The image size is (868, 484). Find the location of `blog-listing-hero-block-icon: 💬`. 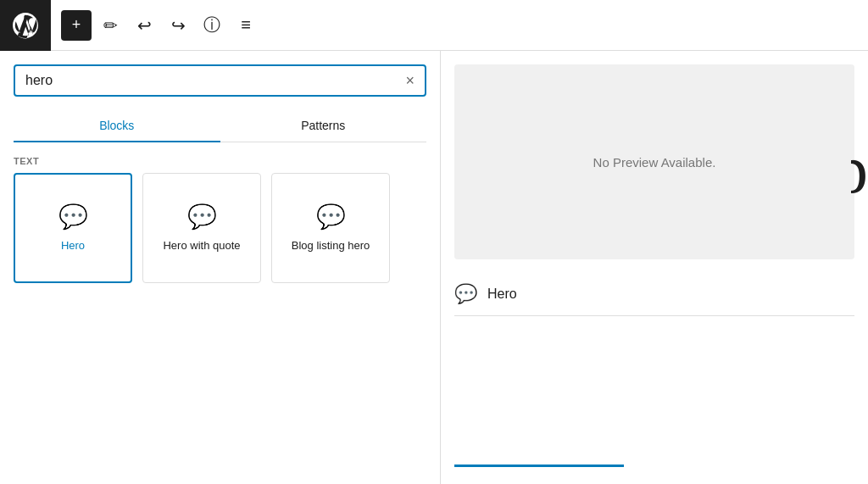

blog-listing-hero-block-icon: 💬 is located at coordinates (331, 217).